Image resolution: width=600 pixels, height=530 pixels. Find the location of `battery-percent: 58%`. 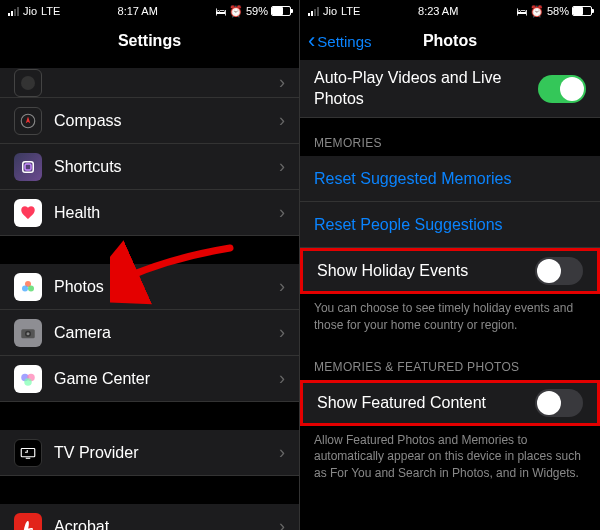

battery-percent: 58% is located at coordinates (558, 11).